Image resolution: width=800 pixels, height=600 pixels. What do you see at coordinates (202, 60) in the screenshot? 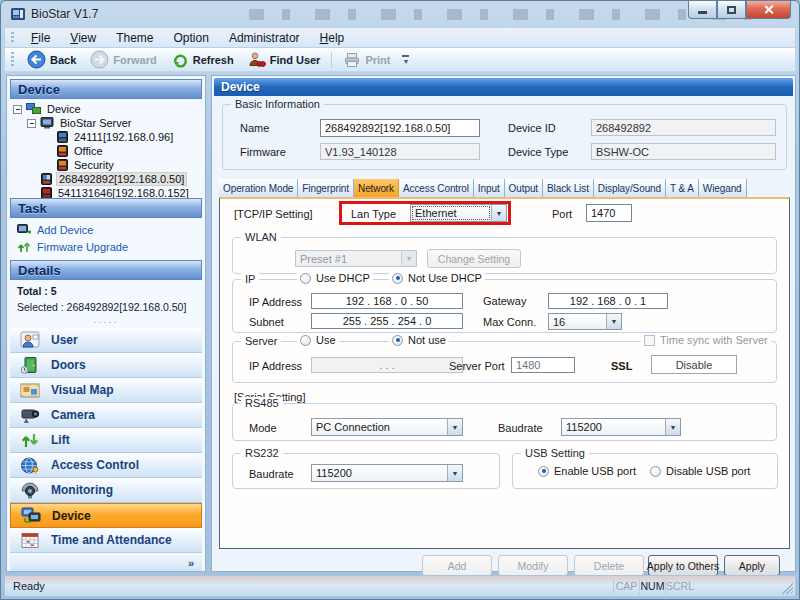
I see `refresh-button: Refresh` at bounding box center [202, 60].